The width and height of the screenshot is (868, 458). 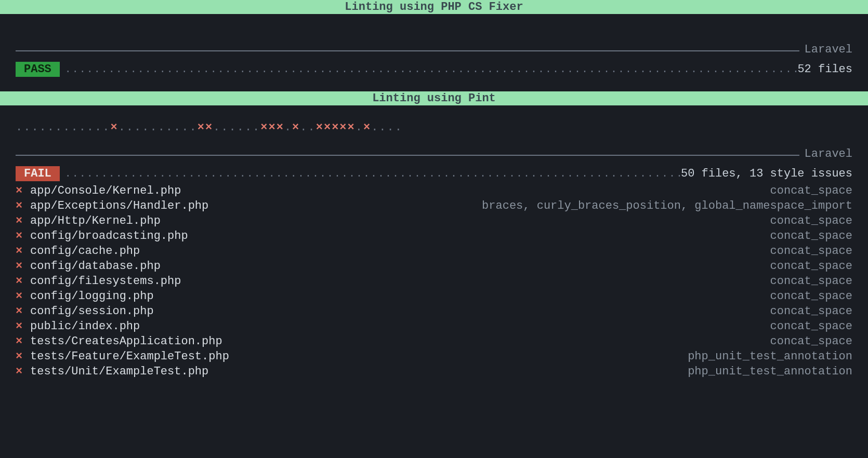 What do you see at coordinates (126, 342) in the screenshot?
I see `issue-file-path: tests/CreatesApplication.php` at bounding box center [126, 342].